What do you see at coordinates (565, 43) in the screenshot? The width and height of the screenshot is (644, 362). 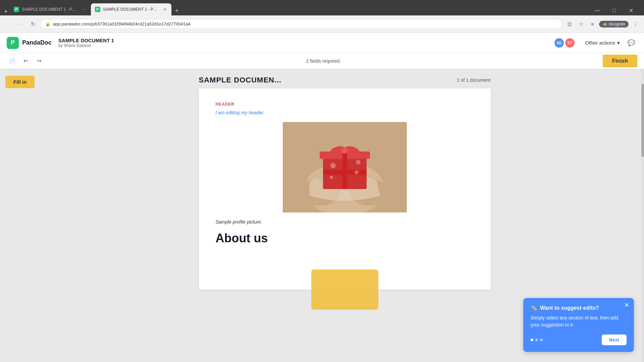 I see `avatar-group: SD ST` at bounding box center [565, 43].